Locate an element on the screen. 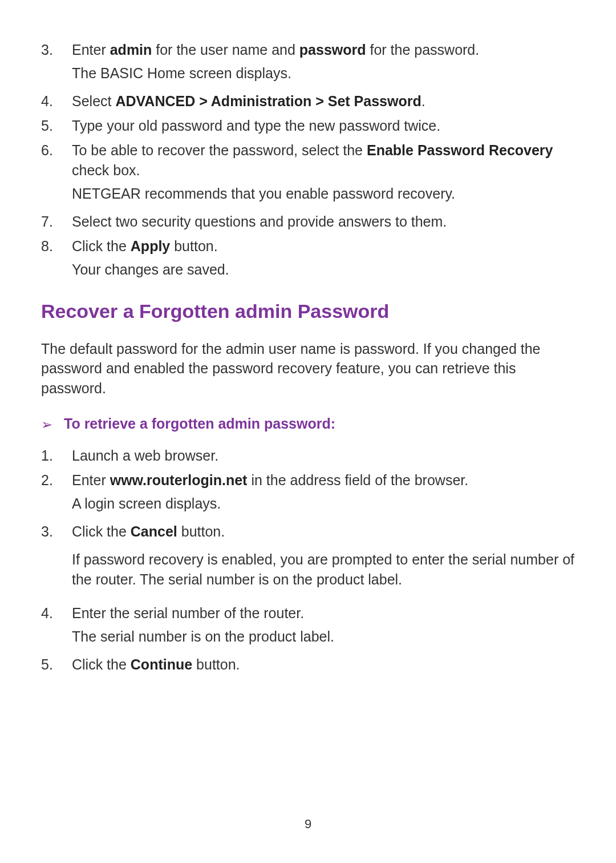 The height and width of the screenshot is (863, 616). section-heading: Recover a Forgotten admin Password is located at coordinates (308, 312).